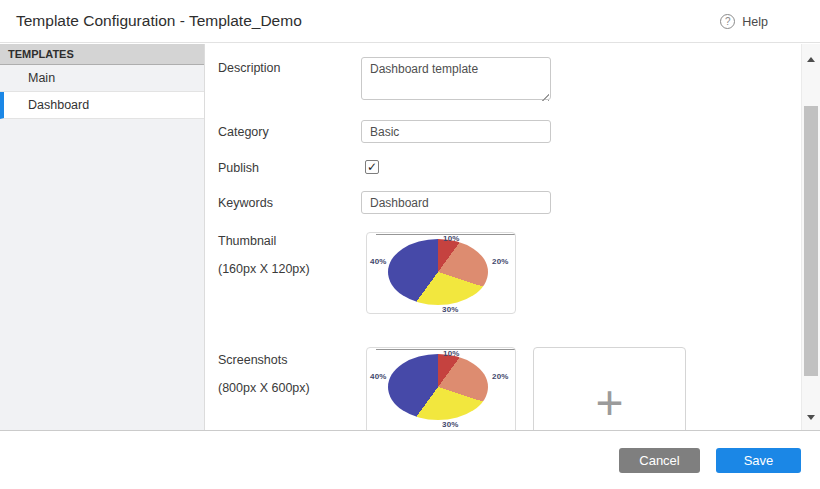 Image resolution: width=820 pixels, height=489 pixels. What do you see at coordinates (288, 66) in the screenshot?
I see `description-label: Description` at bounding box center [288, 66].